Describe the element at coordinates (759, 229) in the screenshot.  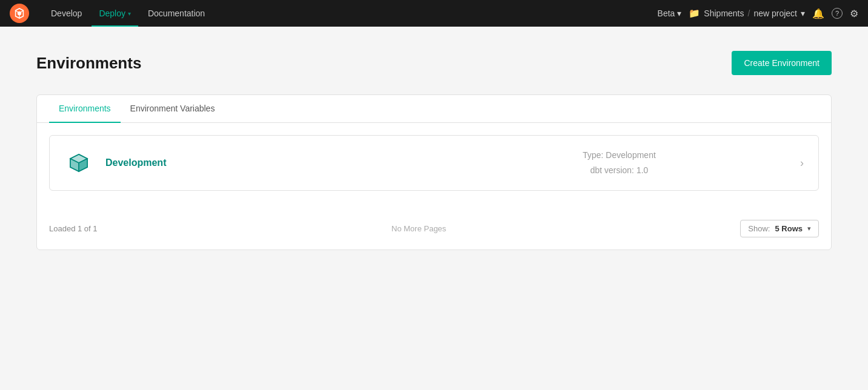
I see `show-label: Show:` at that location.